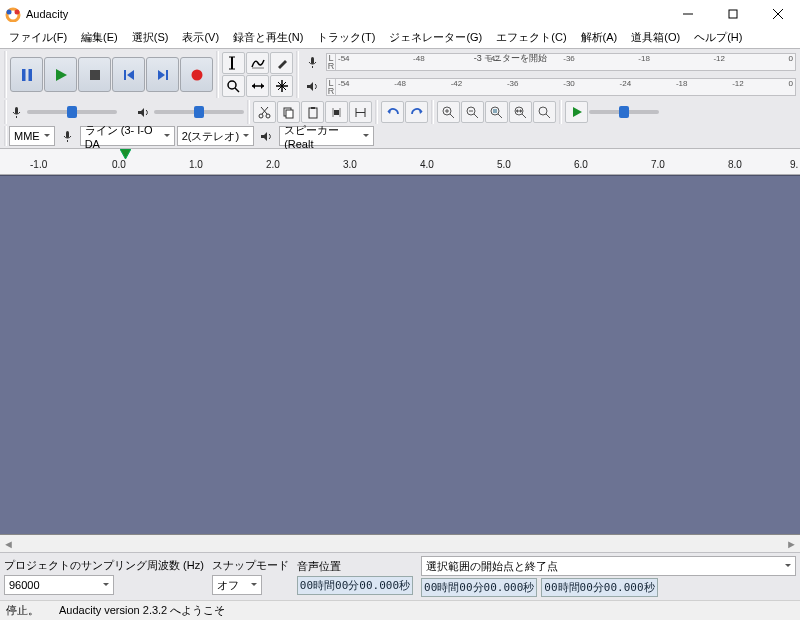 The image size is (800, 620). Describe the element at coordinates (732, 14) in the screenshot. I see `window-maximize-button` at that location.